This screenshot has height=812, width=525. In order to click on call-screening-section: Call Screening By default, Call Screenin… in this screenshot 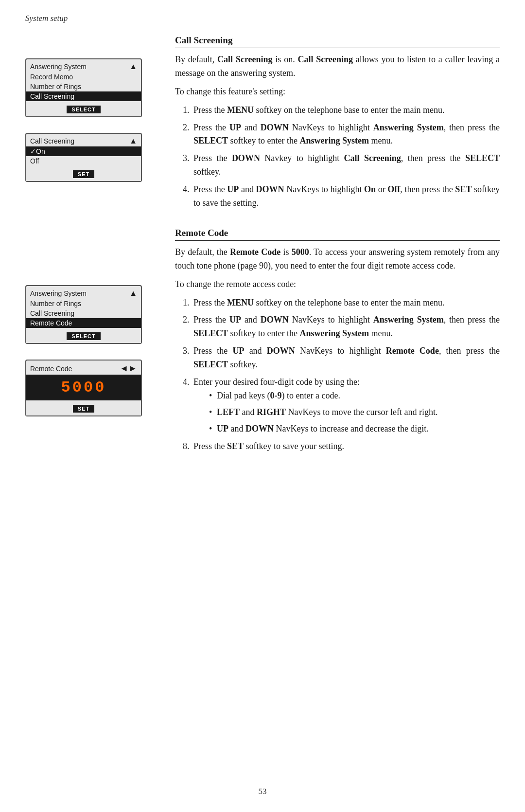, I will do `click(337, 123)`.